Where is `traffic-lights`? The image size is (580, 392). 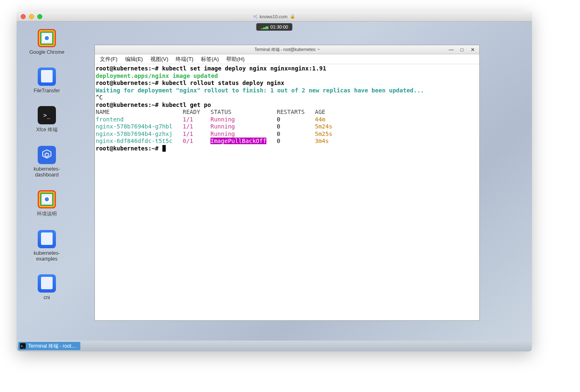 traffic-lights is located at coordinates (31, 17).